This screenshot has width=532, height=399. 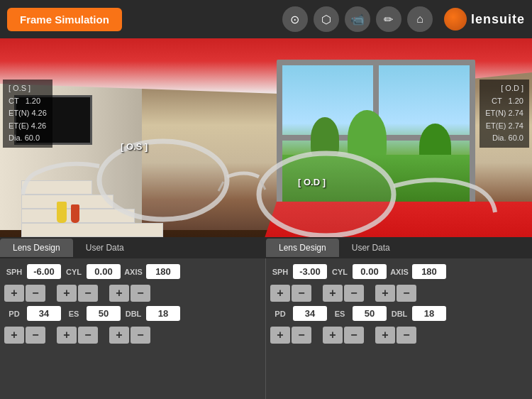 What do you see at coordinates (310, 271) in the screenshot?
I see `right-sph-value: -3.00` at bounding box center [310, 271].